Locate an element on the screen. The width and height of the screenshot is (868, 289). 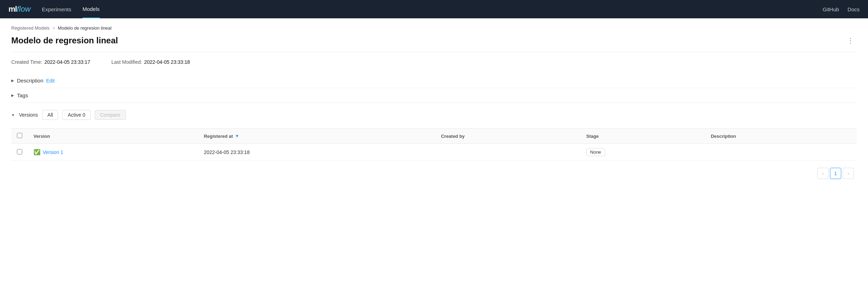
navbar-left: ml flow Experiments Models is located at coordinates (54, 9).